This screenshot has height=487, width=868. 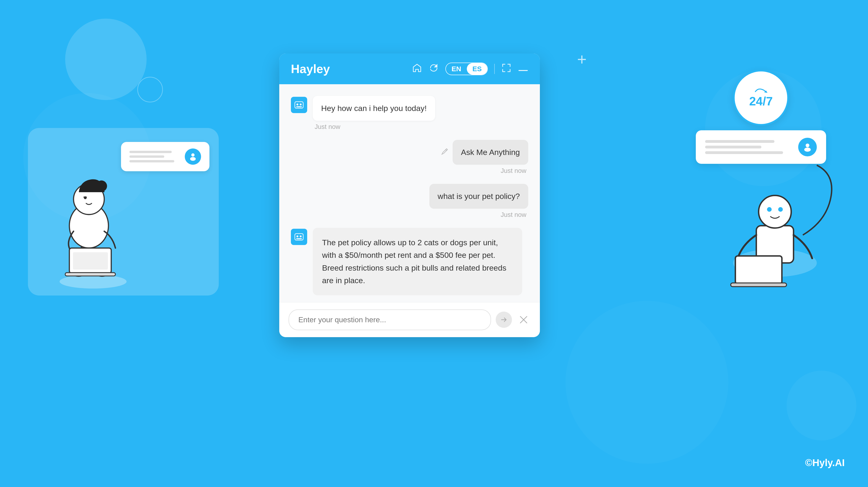 What do you see at coordinates (374, 127) in the screenshot?
I see `bot-message-1-time: Just now` at bounding box center [374, 127].